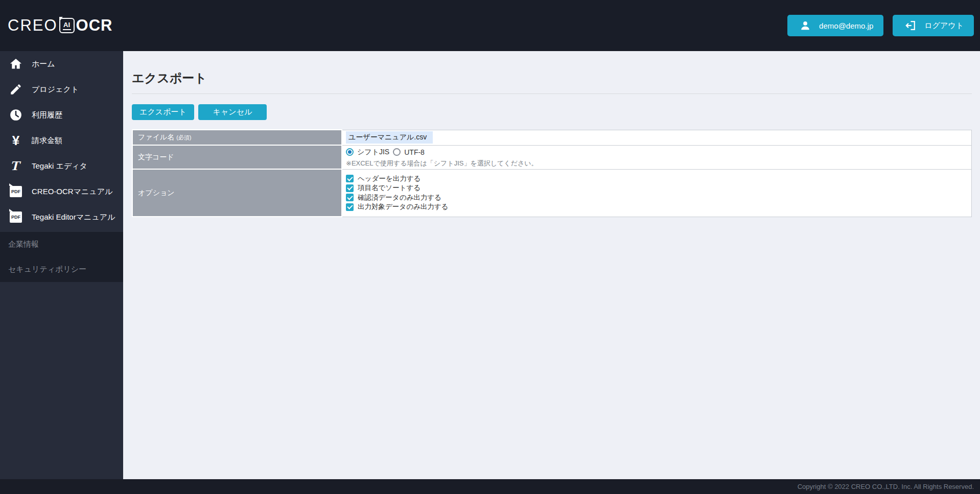 The image size is (980, 494). I want to click on sidebar-item-tegaki-editor-manual: PDF Tegaki Editorマニュアル, so click(61, 217).